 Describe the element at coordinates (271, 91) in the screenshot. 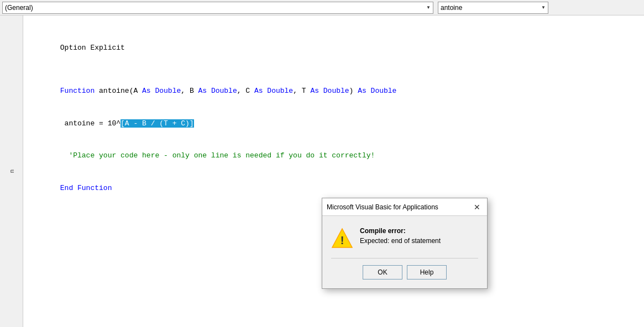

I see `code-token-as3: As Double` at that location.